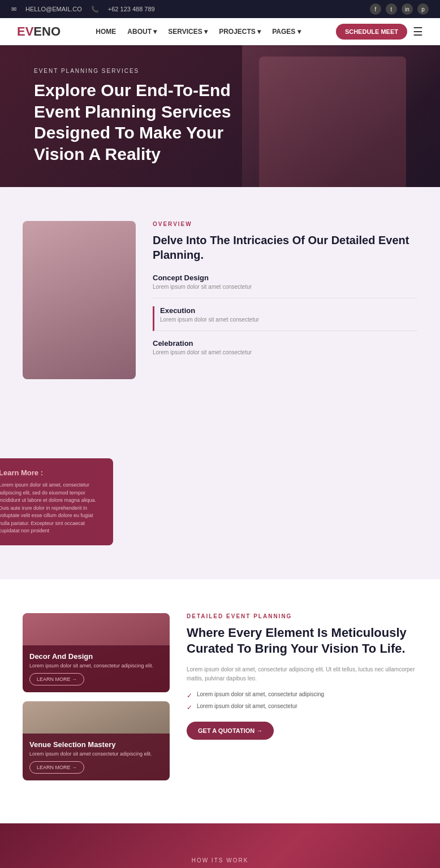  Describe the element at coordinates (51, 509) in the screenshot. I see `overview-box-text: Lorem ipsum dolor sit amet, consectetur …` at that location.